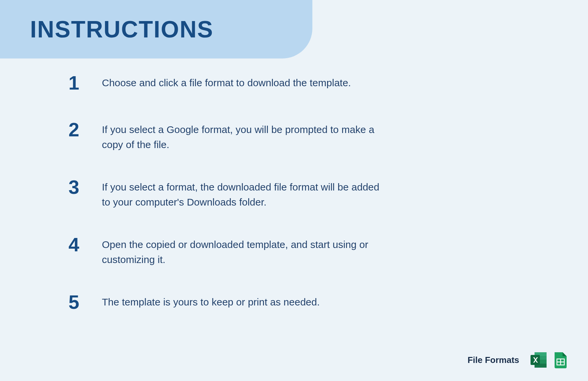 This screenshot has width=588, height=381. I want to click on step-item: 1 Choose and click a file format to down…, so click(278, 85).